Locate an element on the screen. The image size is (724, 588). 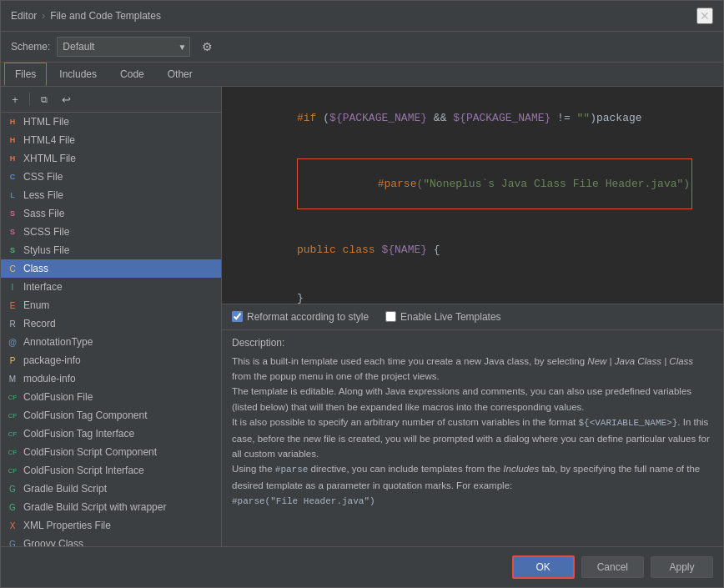
code-line-2: #parse("Noneplus`s Java Class File Heade… is located at coordinates (472, 184).